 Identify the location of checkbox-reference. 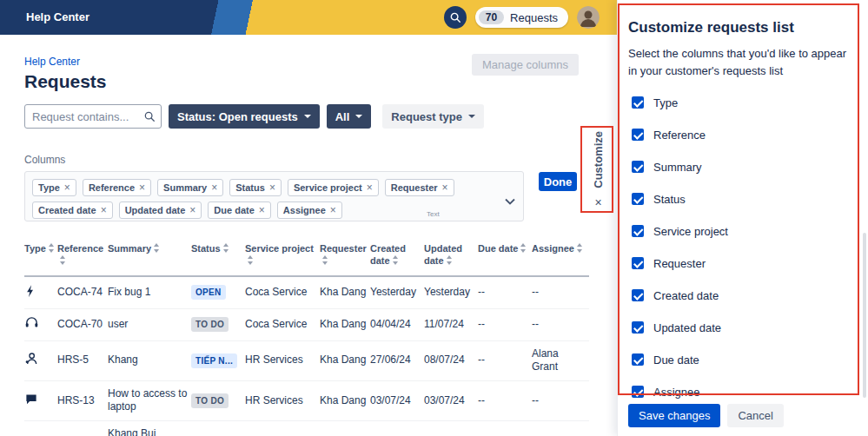
(638, 135).